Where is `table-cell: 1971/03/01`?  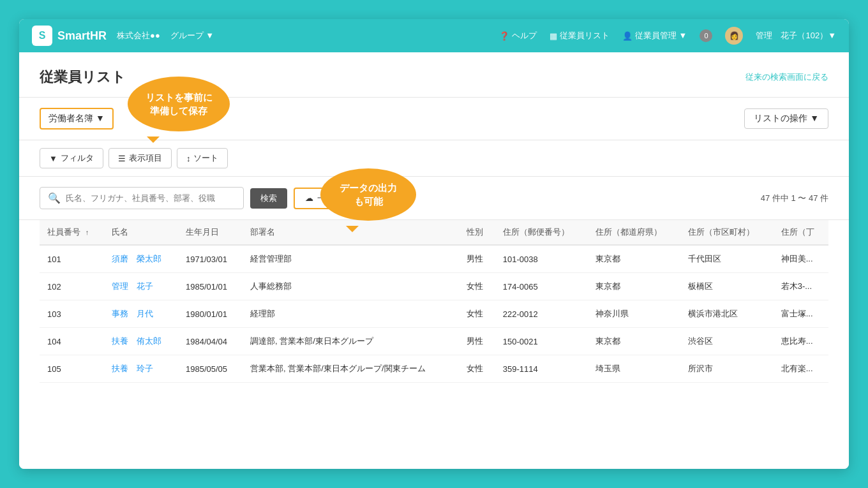
table-cell: 1971/03/01 is located at coordinates (211, 259).